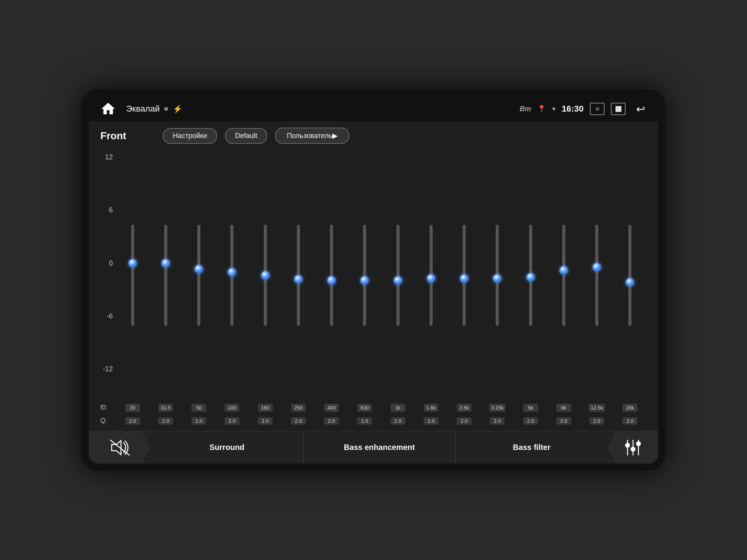  What do you see at coordinates (398, 408) in the screenshot?
I see `freq-label-8: 1k` at bounding box center [398, 408].